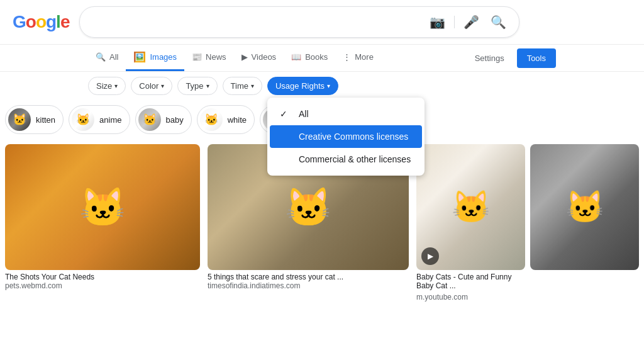 The height and width of the screenshot is (355, 644). Describe the element at coordinates (148, 86) in the screenshot. I see `color-filter-label: Color` at that location.